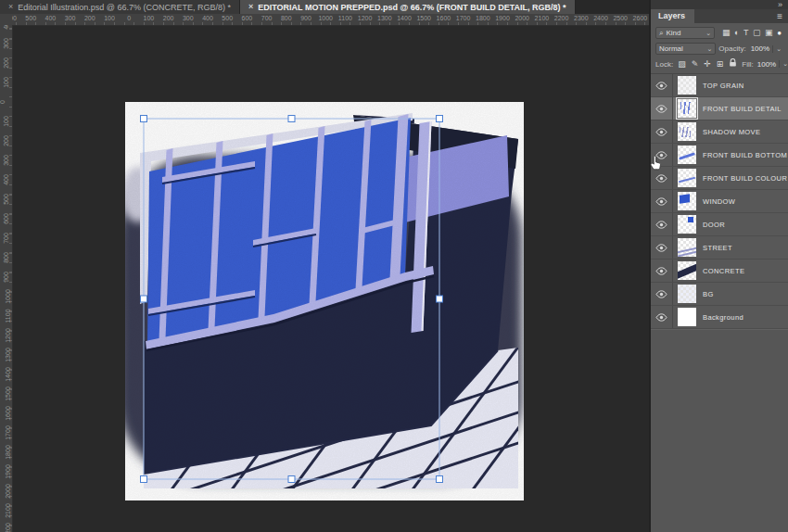 Image resolution: width=788 pixels, height=532 pixels. What do you see at coordinates (719, 178) in the screenshot?
I see `layer-row-front-build-colour: FRONT BUILD COLOUR` at bounding box center [719, 178].